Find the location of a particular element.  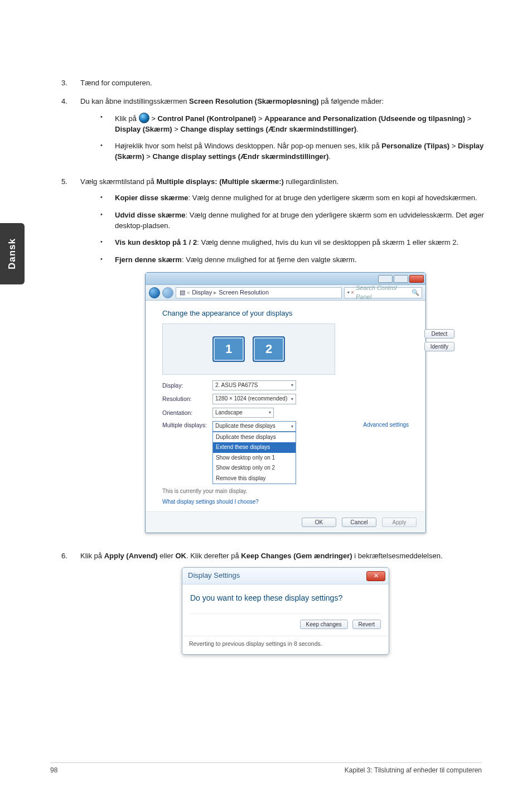

dialog-title: Display Settings is located at coordinates (214, 576).